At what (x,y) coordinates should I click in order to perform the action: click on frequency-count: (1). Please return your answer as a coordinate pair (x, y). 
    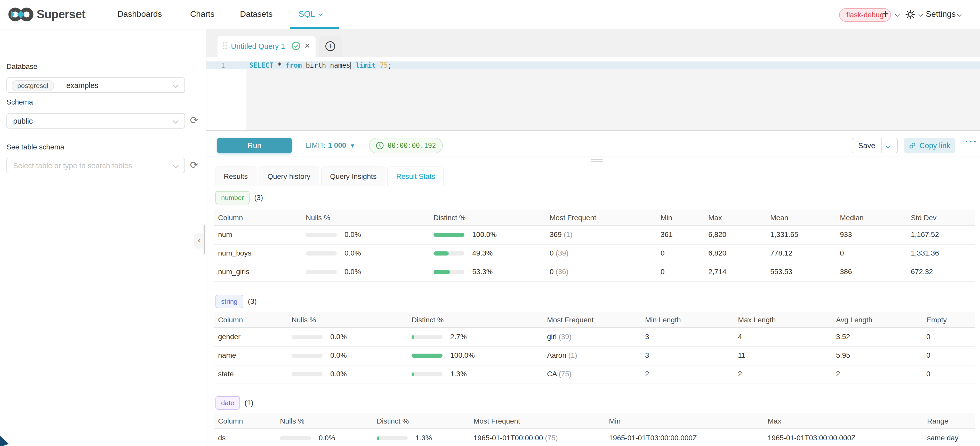
    Looking at the image, I should click on (567, 234).